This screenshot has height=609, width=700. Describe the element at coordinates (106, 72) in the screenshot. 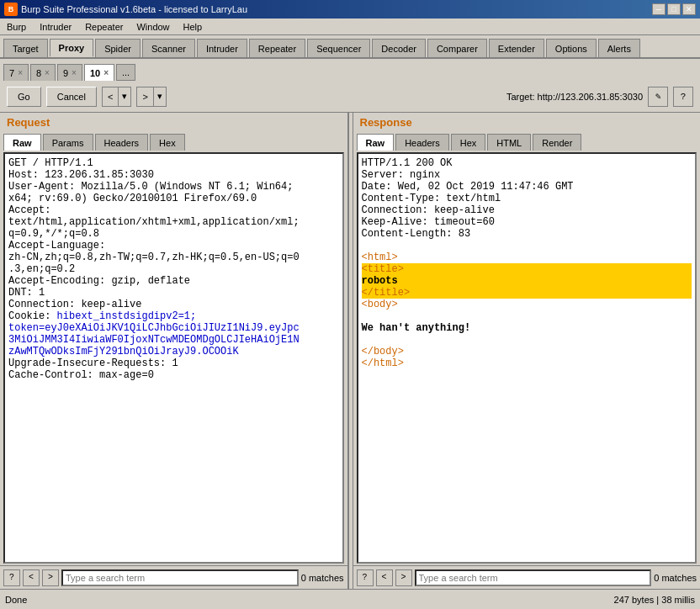

I see `tab-close-10: ×` at that location.